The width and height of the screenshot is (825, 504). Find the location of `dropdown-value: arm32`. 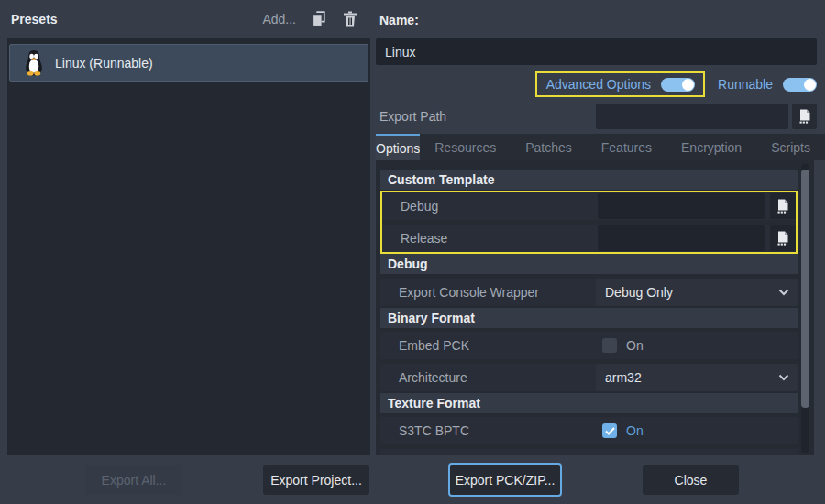

dropdown-value: arm32 is located at coordinates (623, 378).